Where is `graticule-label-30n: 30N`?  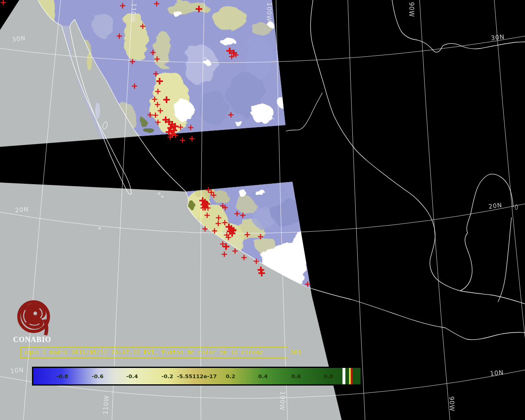
graticule-label-30n: 30N is located at coordinates (498, 38).